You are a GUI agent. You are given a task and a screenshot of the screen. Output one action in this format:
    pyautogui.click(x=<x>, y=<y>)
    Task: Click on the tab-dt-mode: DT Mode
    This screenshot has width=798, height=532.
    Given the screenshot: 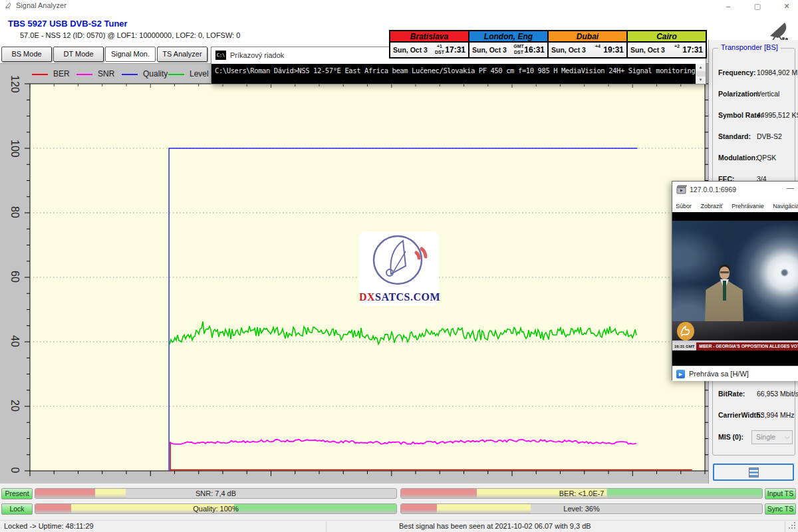 What is the action you would take?
    pyautogui.click(x=78, y=55)
    